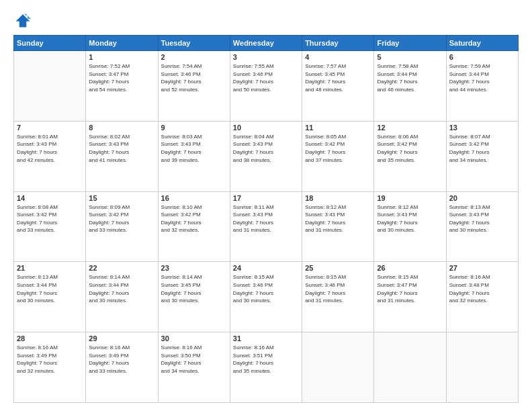  What do you see at coordinates (482, 43) in the screenshot?
I see `day-header-saturday: Saturday` at bounding box center [482, 43].